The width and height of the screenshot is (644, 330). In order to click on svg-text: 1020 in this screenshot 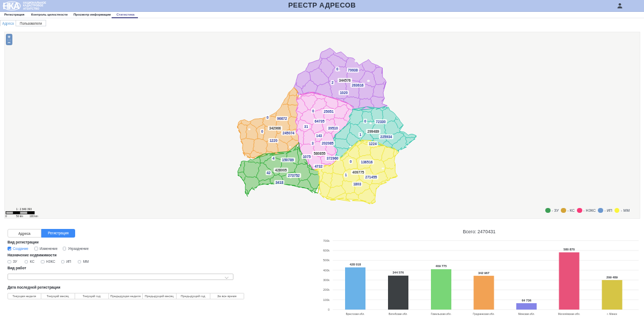, I will do `click(343, 92)`.